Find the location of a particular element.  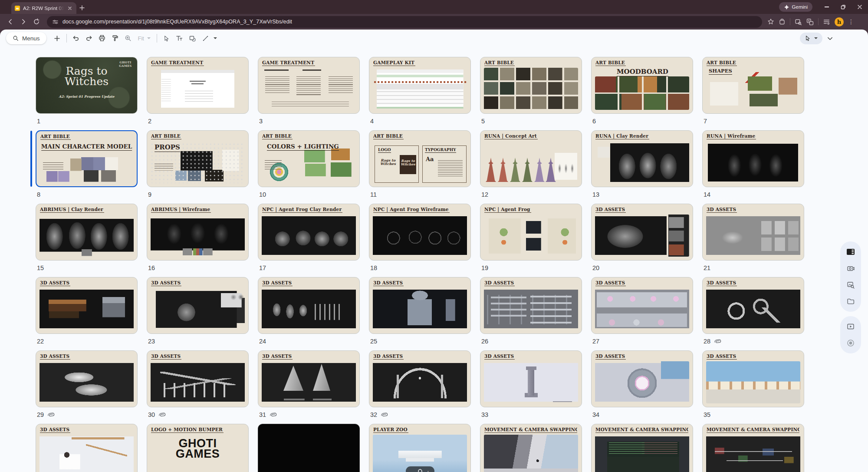

new-slide-button is located at coordinates (57, 38).